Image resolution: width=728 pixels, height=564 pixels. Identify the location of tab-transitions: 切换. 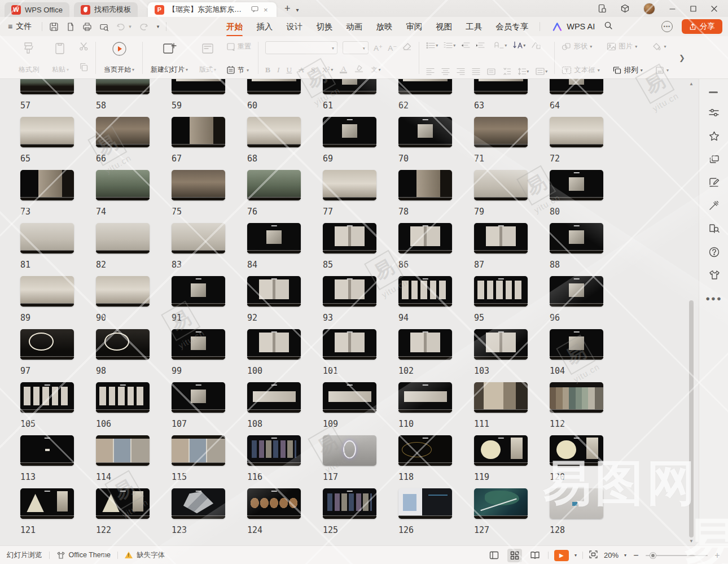
(324, 27).